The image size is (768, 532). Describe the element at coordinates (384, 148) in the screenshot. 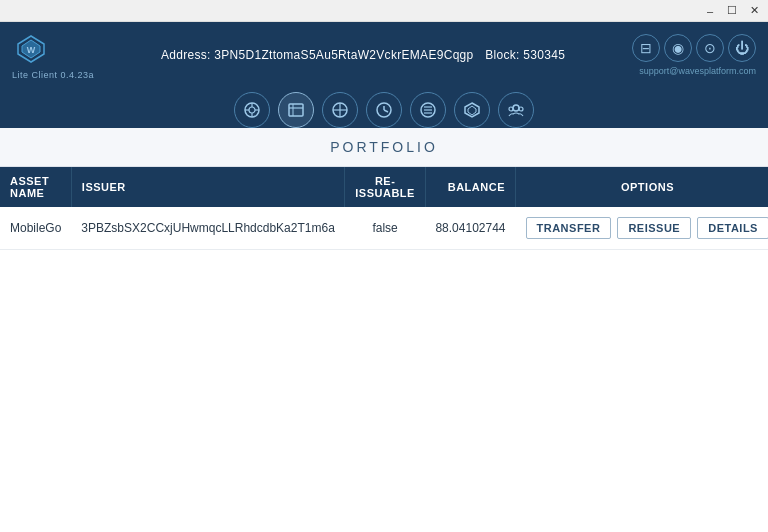

I see `page-title-bar: PORTFOLIO` at that location.